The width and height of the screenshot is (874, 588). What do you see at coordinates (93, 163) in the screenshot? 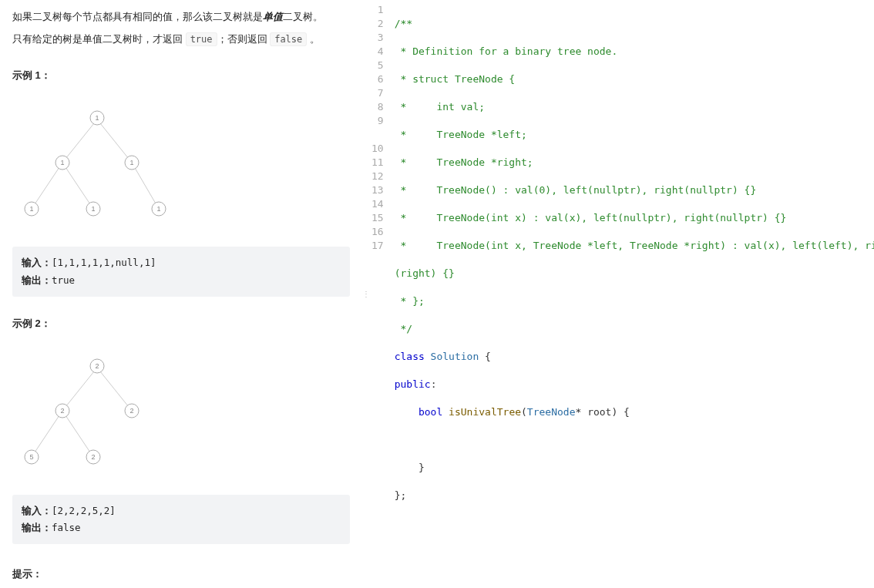
I see `example-1-tree-diagram: 1 1 1 1 1 1` at bounding box center [93, 163].